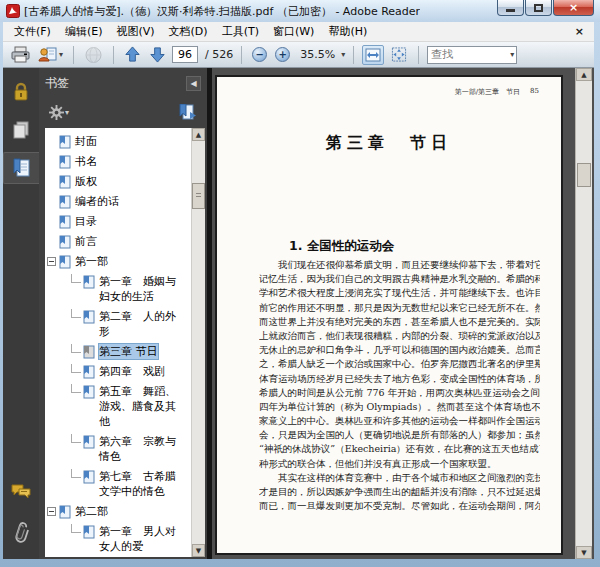 Image resolution: width=600 pixels, height=567 pixels. I want to click on bookmark-label: 第六章 宗教与情色, so click(140, 449).